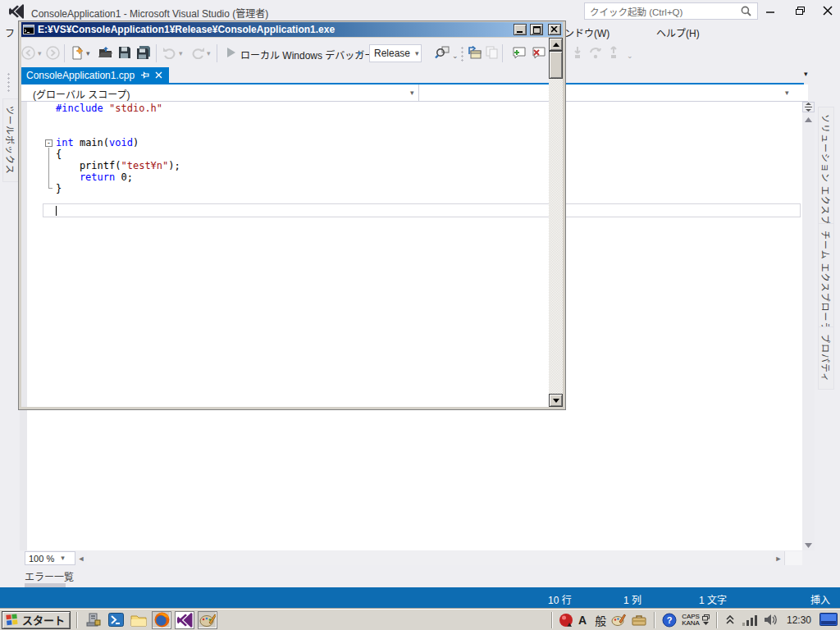  Describe the element at coordinates (536, 30) in the screenshot. I see `console-maximize-button` at that location.